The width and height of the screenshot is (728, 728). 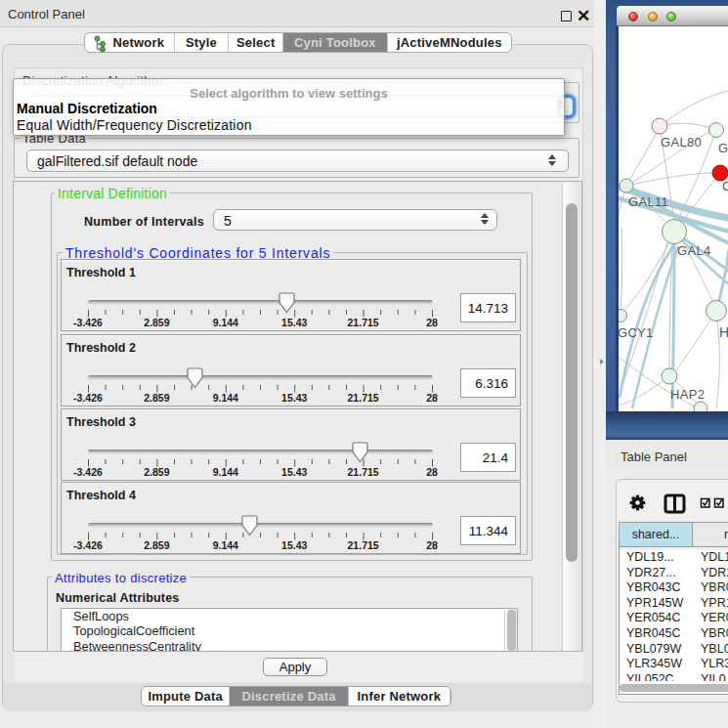 What do you see at coordinates (723, 332) in the screenshot?
I see `svg-text: H` at bounding box center [723, 332].